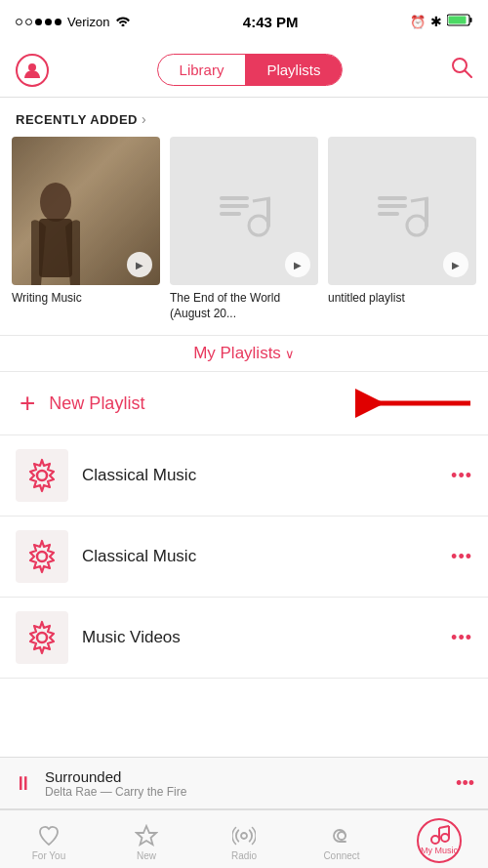  What do you see at coordinates (414, 403) in the screenshot?
I see `annotation-arrow` at bounding box center [414, 403].